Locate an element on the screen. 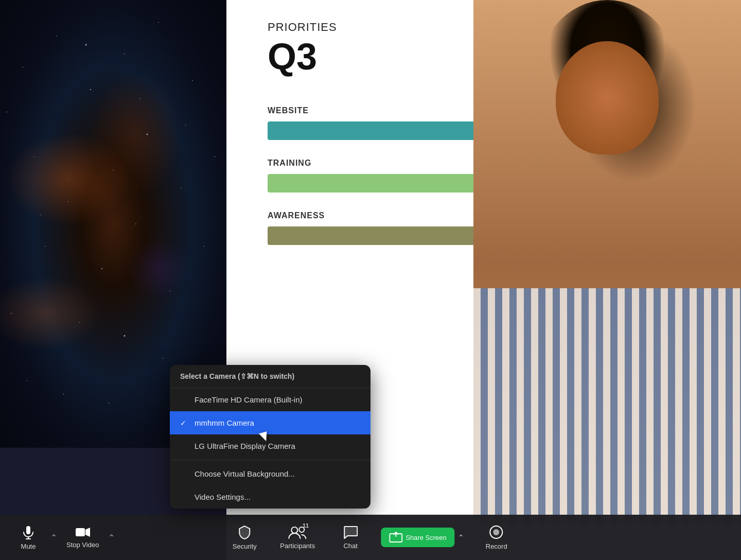  chat-label: Chat is located at coordinates (350, 546).